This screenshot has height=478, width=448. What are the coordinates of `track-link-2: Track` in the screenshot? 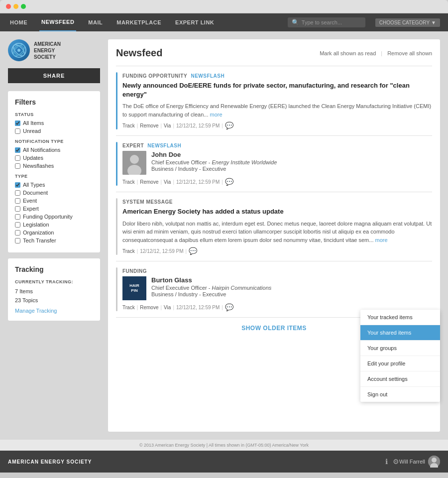 It's located at (128, 182).